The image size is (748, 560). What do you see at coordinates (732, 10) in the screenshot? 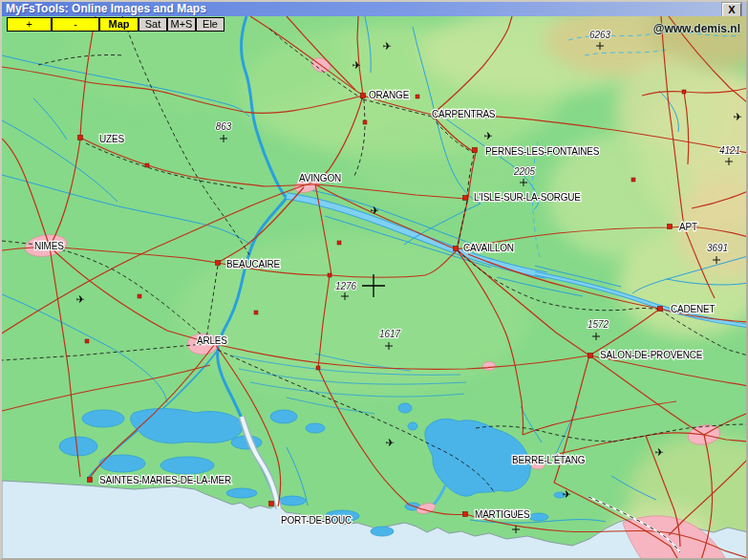
I see `close-icon: X` at bounding box center [732, 10].